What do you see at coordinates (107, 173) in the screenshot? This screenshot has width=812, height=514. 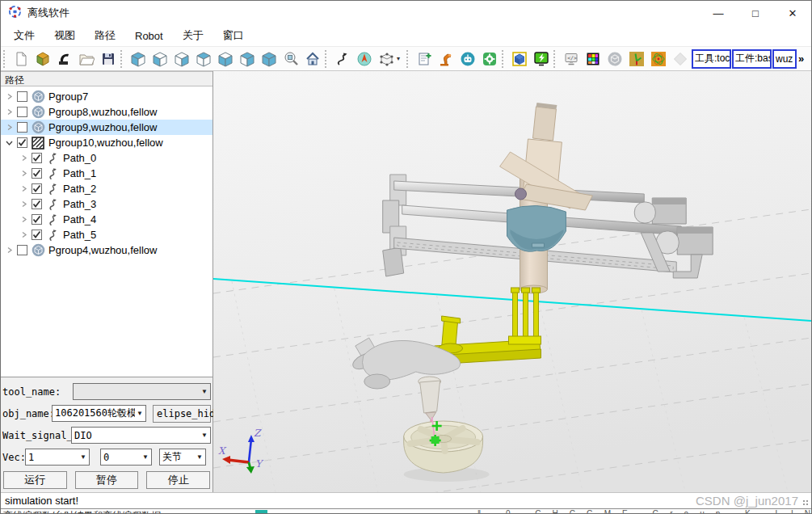 I see `tree-item: Path_1` at bounding box center [107, 173].